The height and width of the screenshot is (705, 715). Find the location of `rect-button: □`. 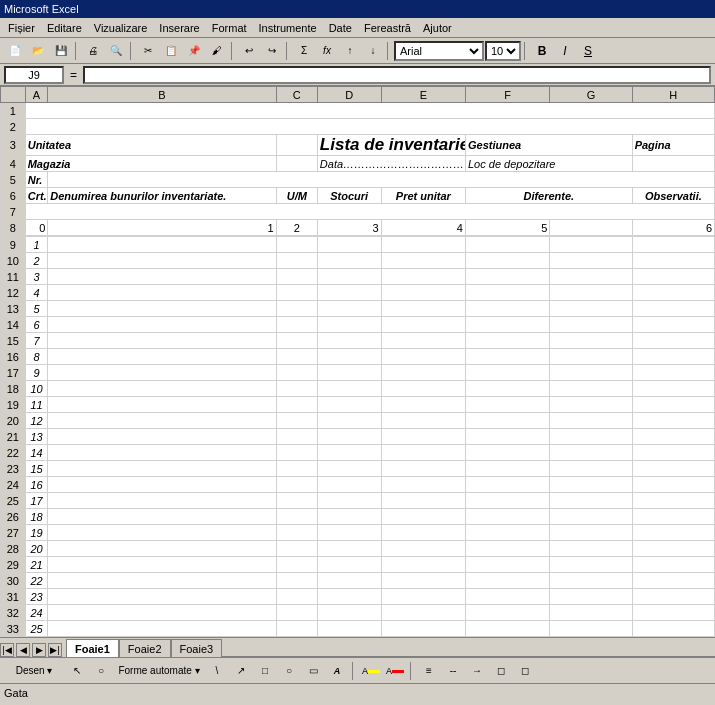

rect-button: □ is located at coordinates (265, 671).